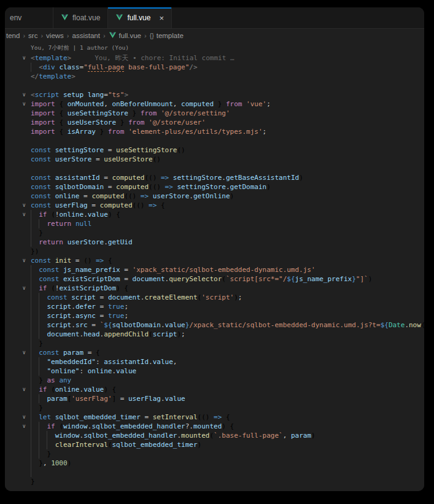 The image size is (434, 504). Describe the element at coordinates (215, 399) in the screenshot. I see `code-line: param['userFlag'] = userFlag.value` at that location.